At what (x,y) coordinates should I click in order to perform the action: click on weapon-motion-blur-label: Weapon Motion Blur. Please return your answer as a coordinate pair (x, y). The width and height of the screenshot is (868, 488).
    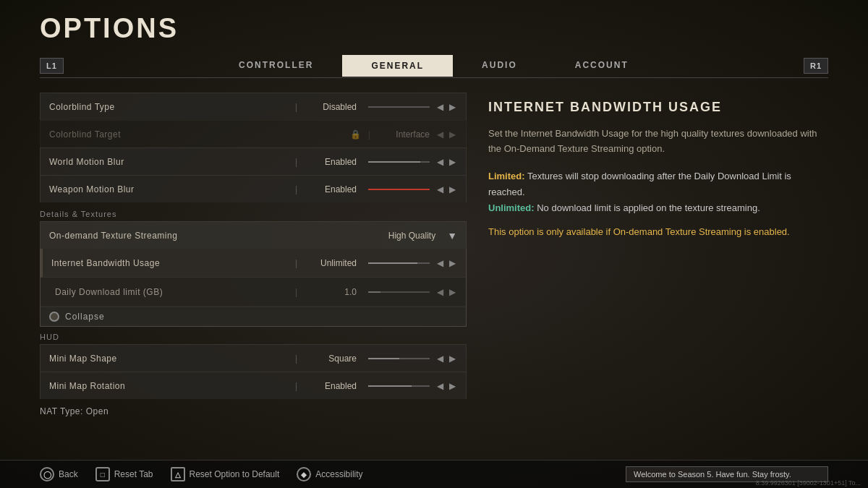
    Looking at the image, I should click on (171, 189).